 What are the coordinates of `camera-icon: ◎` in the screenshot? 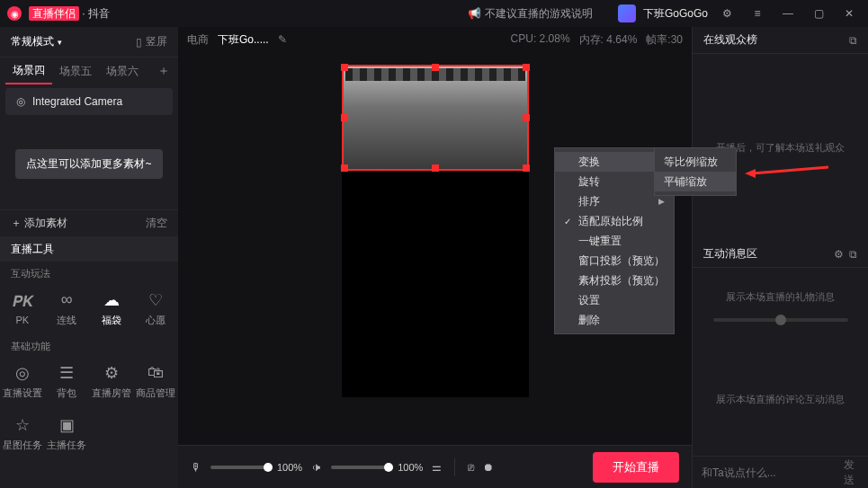 It's located at (21, 102).